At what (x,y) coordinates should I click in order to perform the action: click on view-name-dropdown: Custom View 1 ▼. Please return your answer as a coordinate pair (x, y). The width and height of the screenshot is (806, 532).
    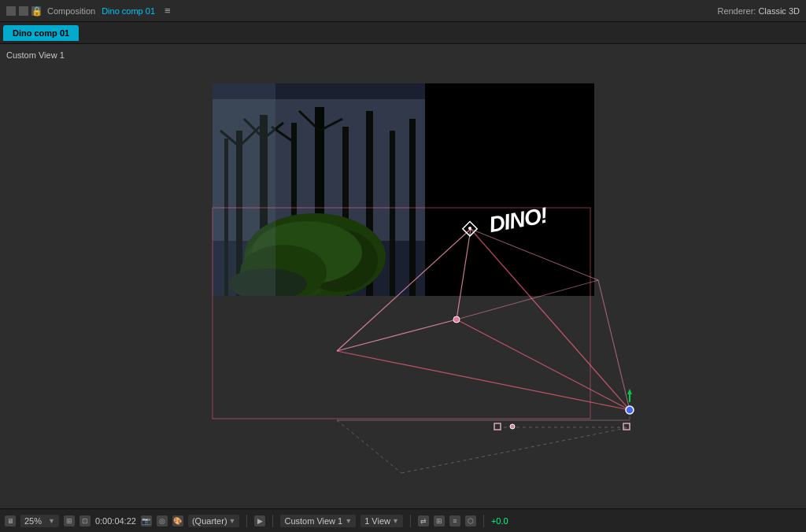
    Looking at the image, I should click on (318, 521).